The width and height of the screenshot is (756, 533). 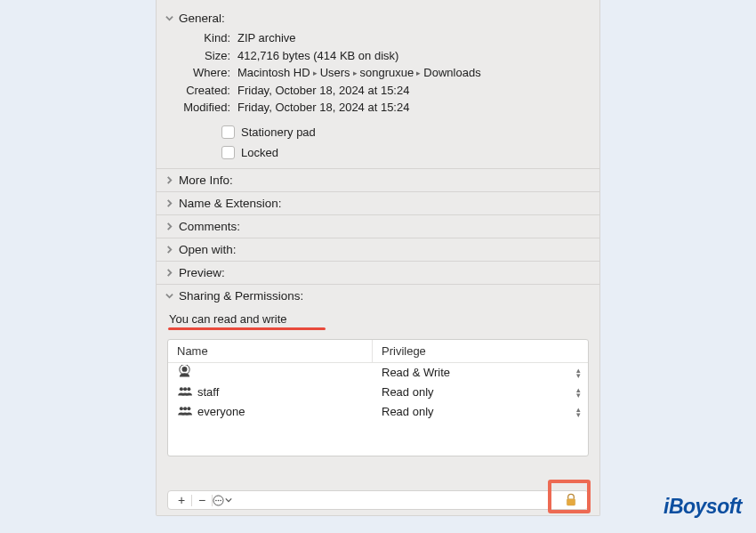 I want to click on section-nameext-title: Name & Extension:, so click(x=230, y=203).